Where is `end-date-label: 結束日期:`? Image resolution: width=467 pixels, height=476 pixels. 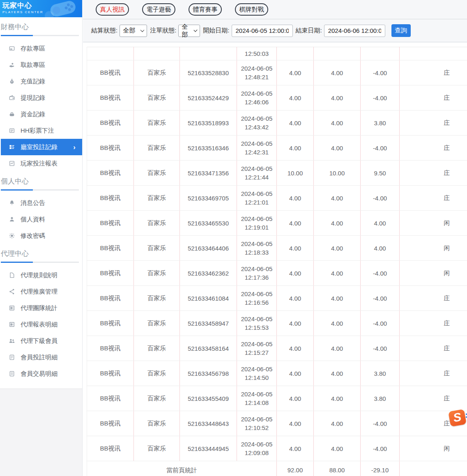
end-date-label: 結束日期: is located at coordinates (309, 30).